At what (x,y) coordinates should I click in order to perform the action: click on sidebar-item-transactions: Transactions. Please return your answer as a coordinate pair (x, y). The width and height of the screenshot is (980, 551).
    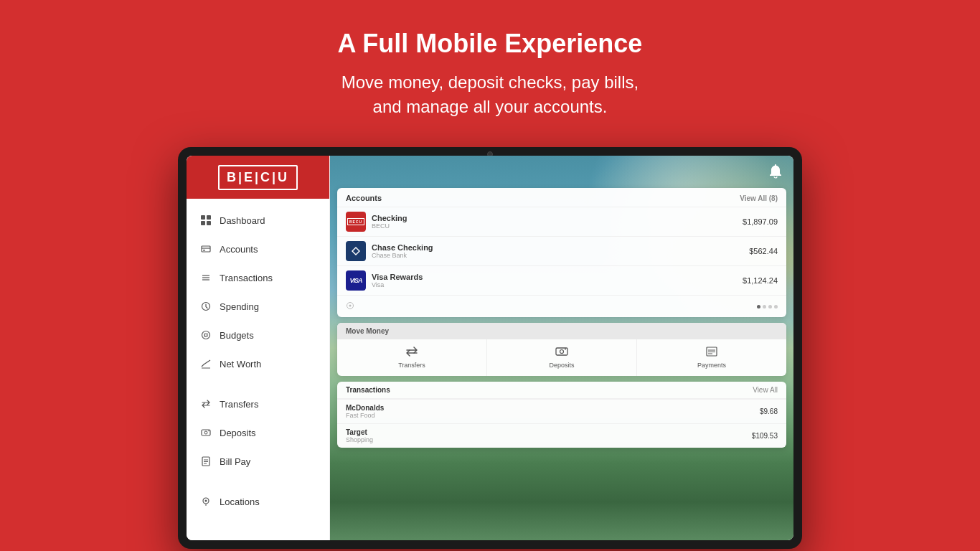
    Looking at the image, I should click on (258, 278).